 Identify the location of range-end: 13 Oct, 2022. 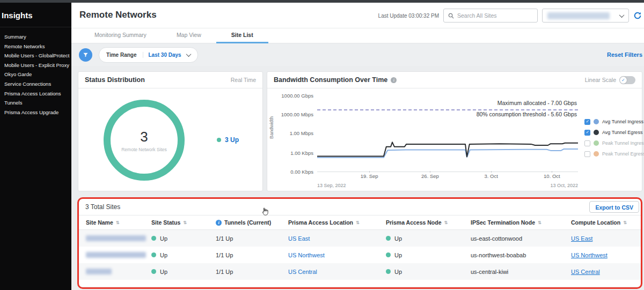
(564, 185).